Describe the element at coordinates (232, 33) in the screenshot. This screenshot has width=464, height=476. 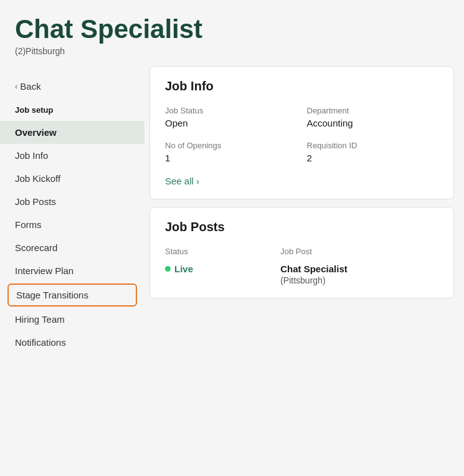
I see `page-header: Chat Specialist (2)Pittsburgh` at that location.